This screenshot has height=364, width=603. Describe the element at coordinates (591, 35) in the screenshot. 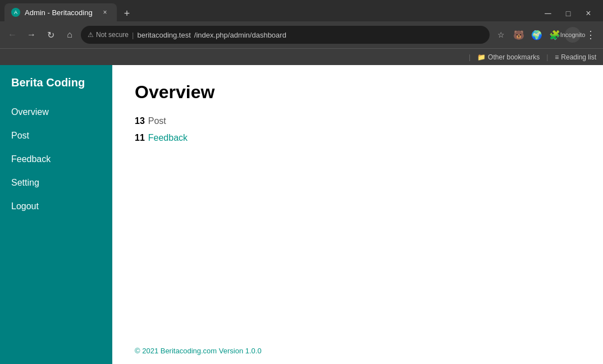

I see `menu-button: ⋮` at that location.